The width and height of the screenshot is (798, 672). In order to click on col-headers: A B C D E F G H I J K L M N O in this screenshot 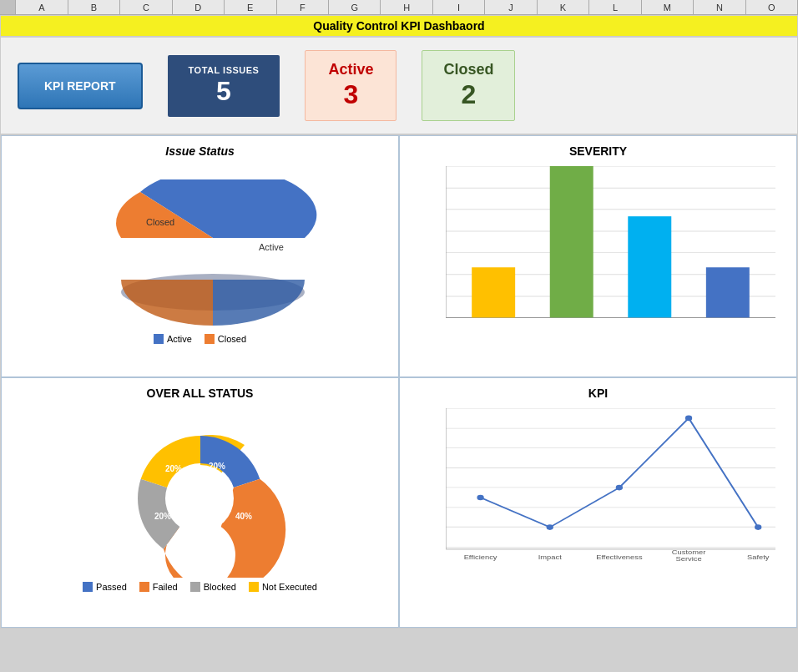, I will do `click(399, 8)`.